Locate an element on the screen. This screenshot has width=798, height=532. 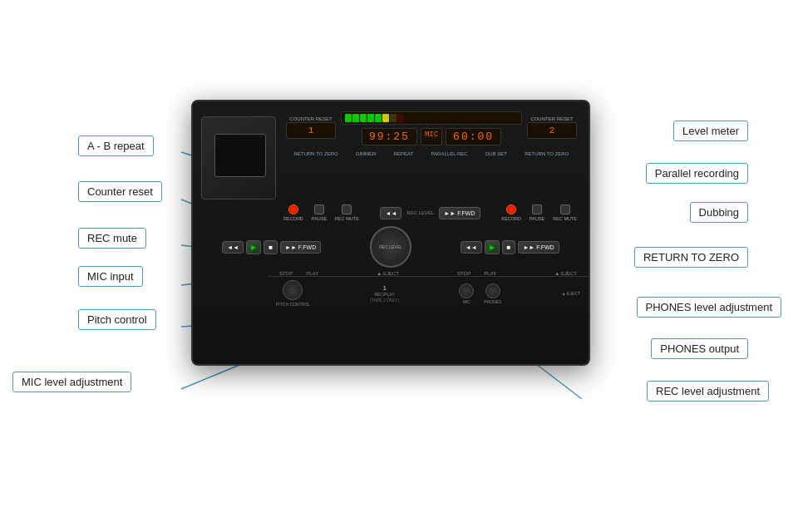
rec-mute-button-1: REC MUTE is located at coordinates (347, 213).